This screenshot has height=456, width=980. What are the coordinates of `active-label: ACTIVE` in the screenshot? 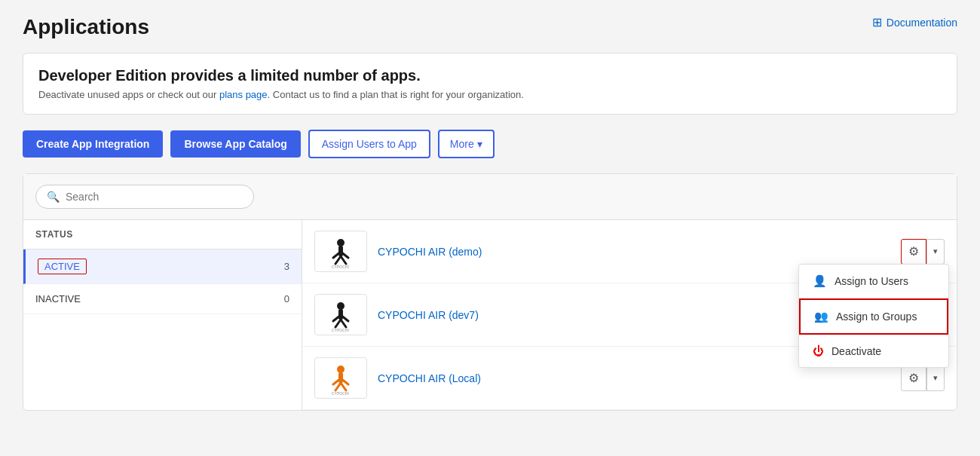 It's located at (62, 267).